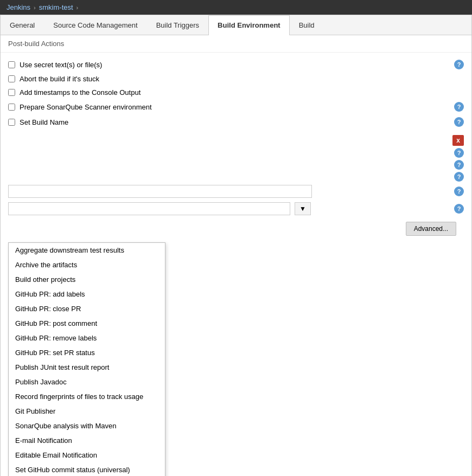 The height and width of the screenshot is (476, 472). I want to click on menu-item-email-notification: E-mail Notification, so click(87, 440).